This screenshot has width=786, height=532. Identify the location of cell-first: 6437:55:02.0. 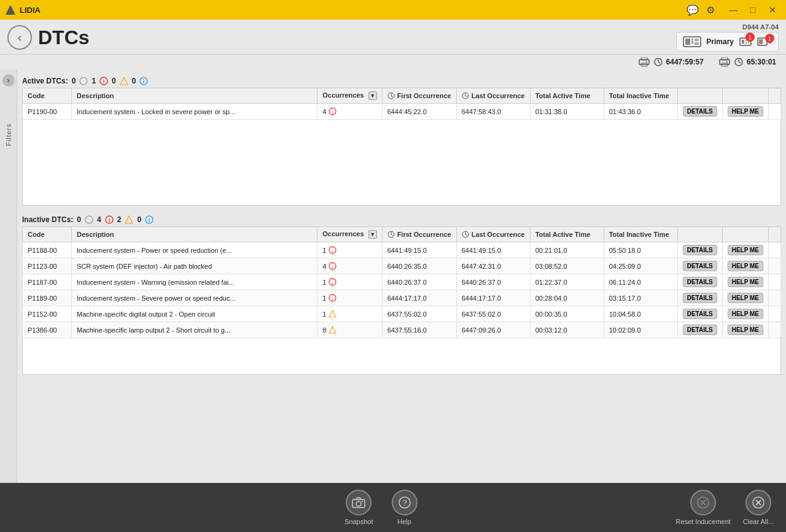
(419, 314).